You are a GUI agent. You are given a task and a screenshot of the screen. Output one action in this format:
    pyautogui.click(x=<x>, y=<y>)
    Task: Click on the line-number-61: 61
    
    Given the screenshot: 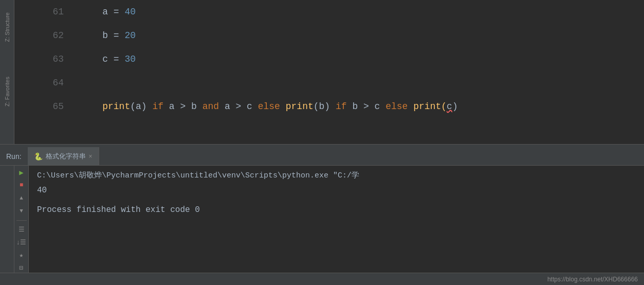 What is the action you would take?
    pyautogui.click(x=45, y=12)
    